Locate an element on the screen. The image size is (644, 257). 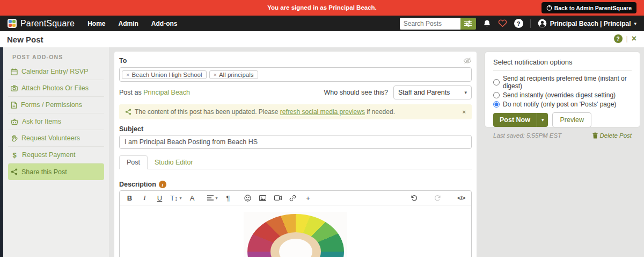
nav-divider is located at coordinates (530, 24).